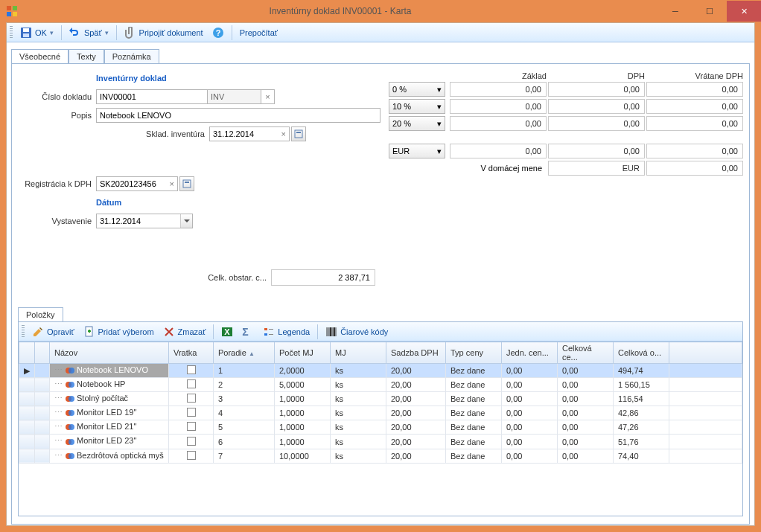  Describe the element at coordinates (137, 184) in the screenshot. I see `vat-reg-input: SK2020123456 ×` at that location.